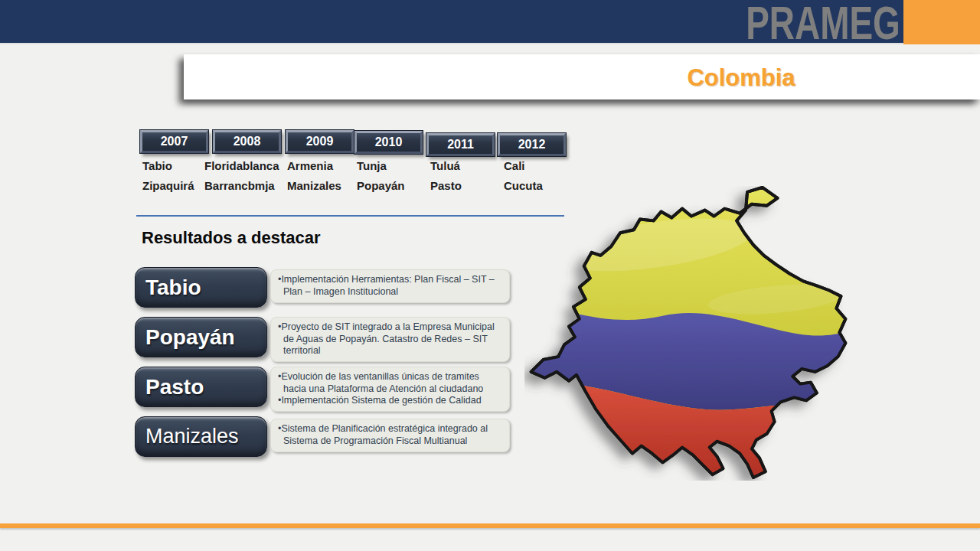 This screenshot has height=551, width=980. What do you see at coordinates (381, 176) in the screenshot?
I see `year-cities-2010: Tunja Popayán` at bounding box center [381, 176].